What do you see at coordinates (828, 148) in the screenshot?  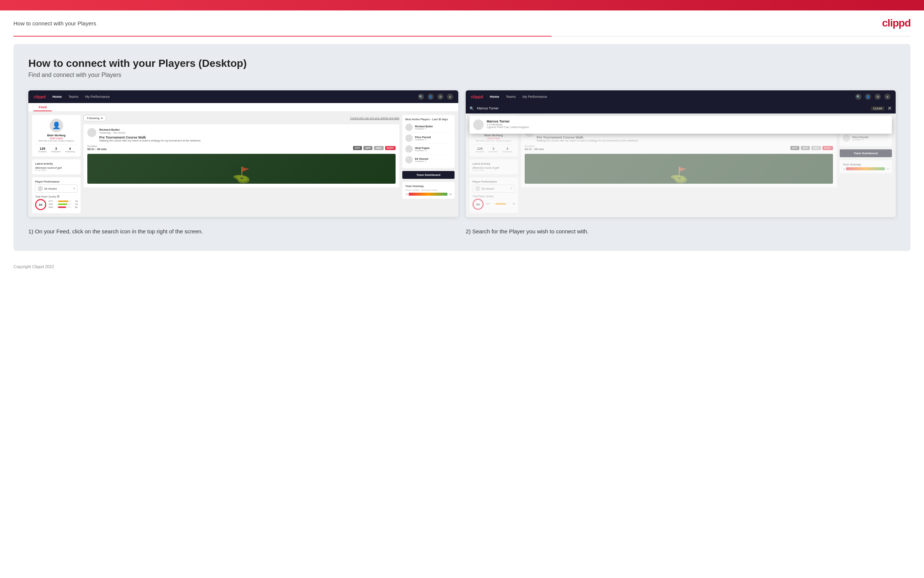 I see `putt-tag-2: PUTT` at bounding box center [828, 148].